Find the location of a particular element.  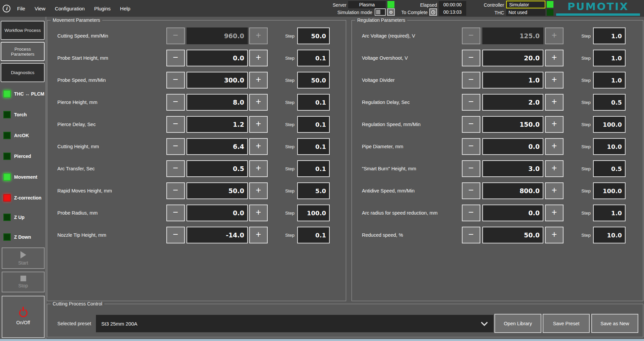

menu-item-file: File is located at coordinates (21, 9).